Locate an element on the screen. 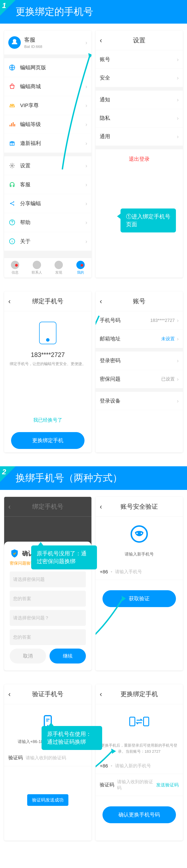  menu-label: 客服 is located at coordinates (53, 185).